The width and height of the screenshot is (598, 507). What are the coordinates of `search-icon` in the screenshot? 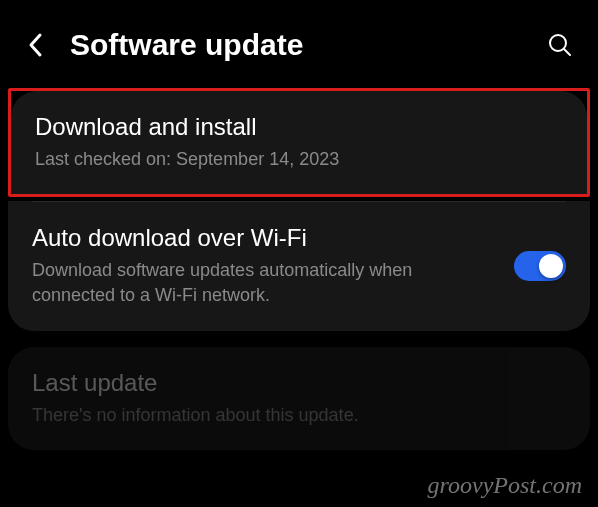 It's located at (560, 45).